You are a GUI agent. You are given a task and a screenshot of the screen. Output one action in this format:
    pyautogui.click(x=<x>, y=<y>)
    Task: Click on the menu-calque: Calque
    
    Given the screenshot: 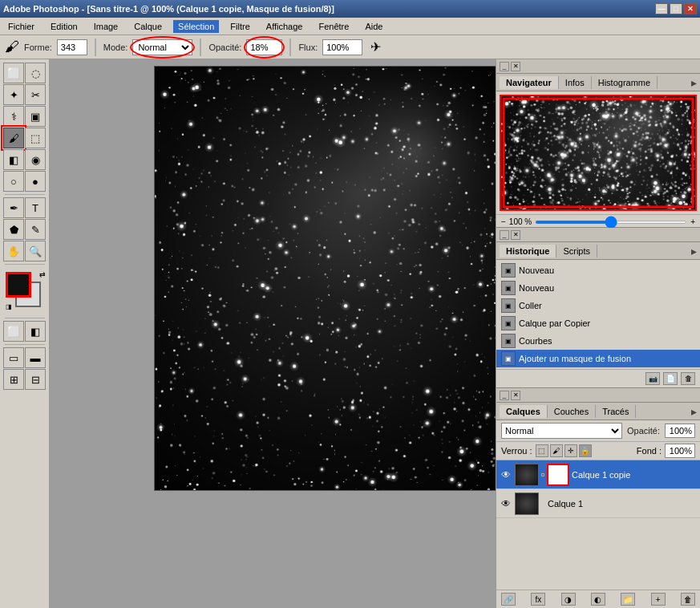 What is the action you would take?
    pyautogui.click(x=148, y=26)
    